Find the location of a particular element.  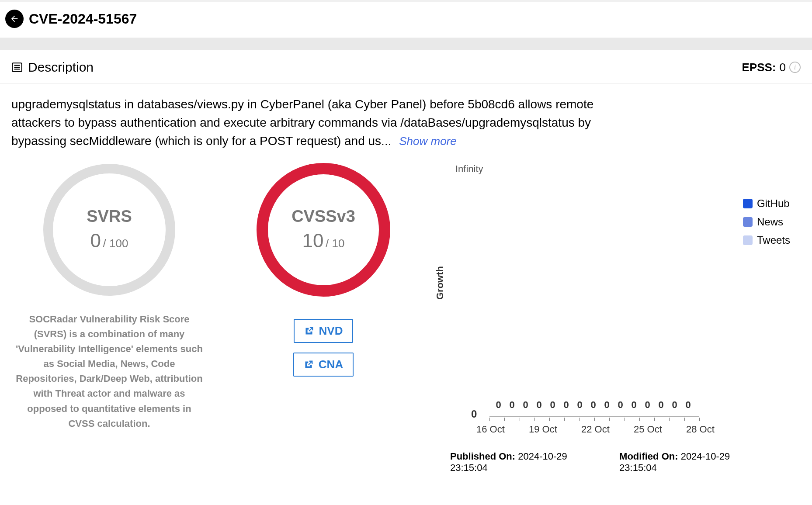

published-label: Published On: is located at coordinates (482, 456).